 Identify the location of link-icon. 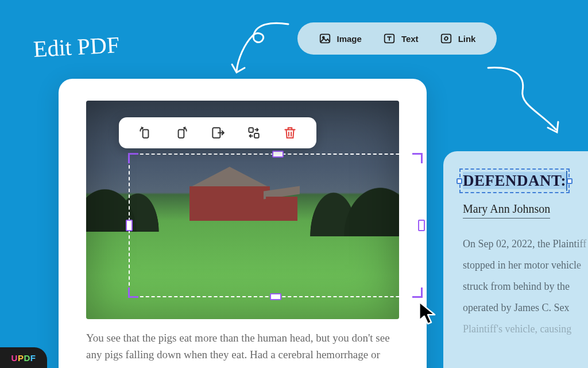
(446, 39).